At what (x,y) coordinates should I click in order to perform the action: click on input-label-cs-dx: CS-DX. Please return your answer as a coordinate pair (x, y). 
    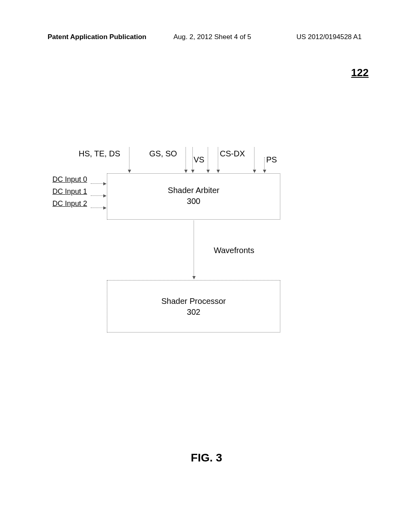
    Looking at the image, I should click on (232, 154).